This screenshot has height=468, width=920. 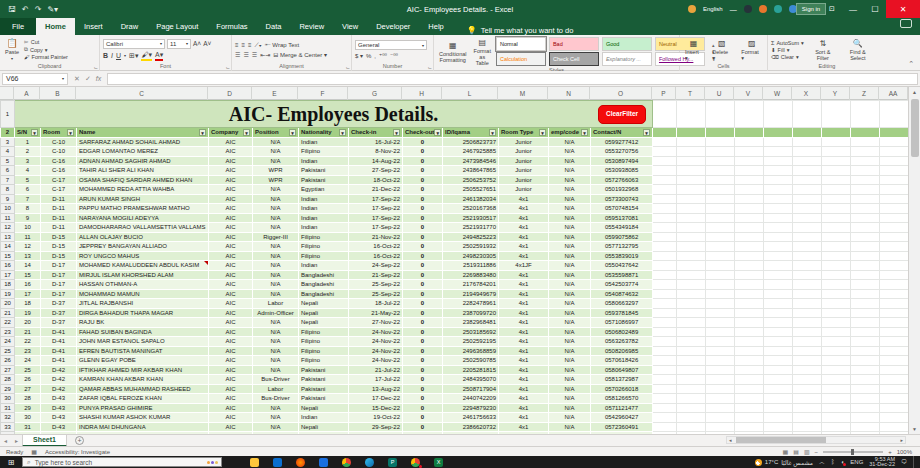 What do you see at coordinates (817, 452) in the screenshot?
I see `zoom-out-icon: −` at bounding box center [817, 452].